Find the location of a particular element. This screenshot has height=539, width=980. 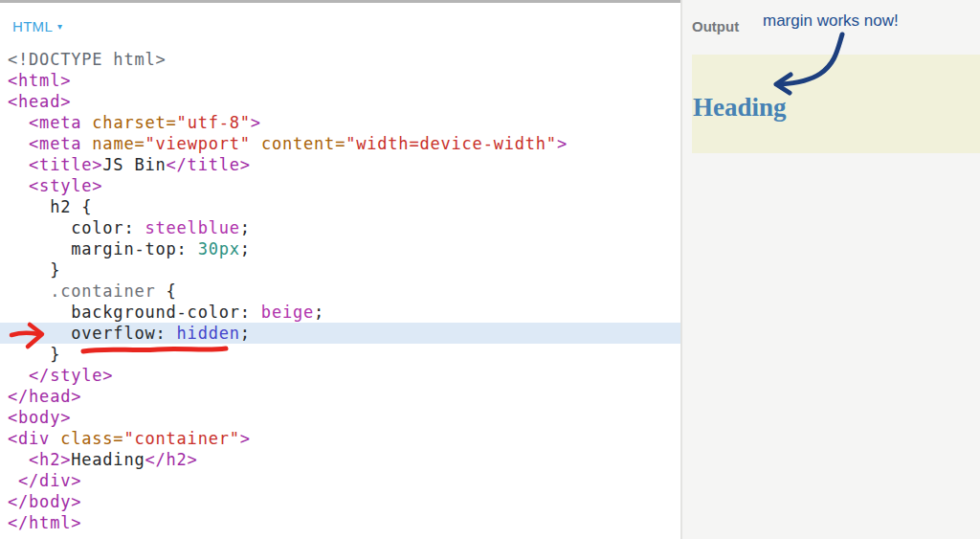

code-token: </html> is located at coordinates (44, 523).